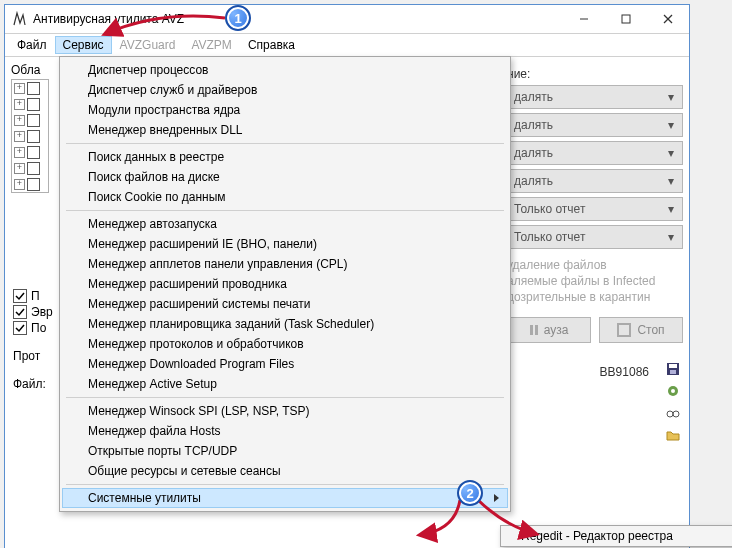  I want to click on dropdown-item: Менеджер расширений проводника, so click(285, 284).